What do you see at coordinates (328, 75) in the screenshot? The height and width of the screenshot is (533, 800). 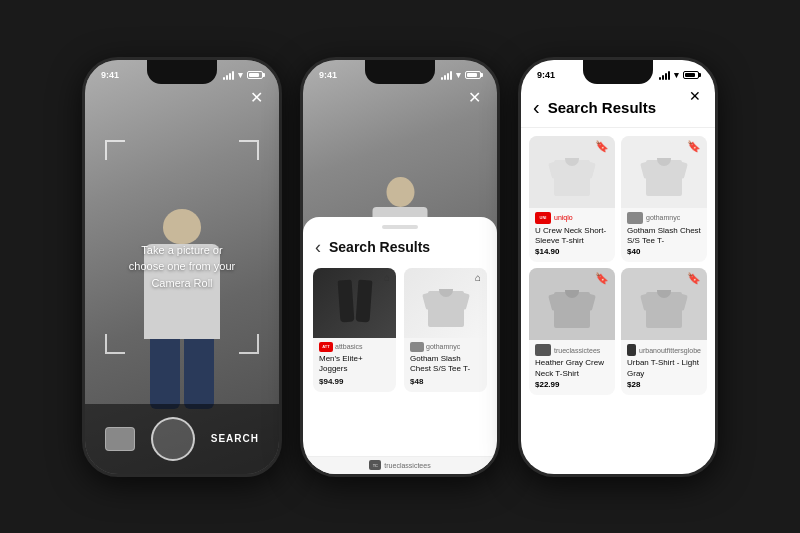 I see `time-2: 9:41` at bounding box center [328, 75].